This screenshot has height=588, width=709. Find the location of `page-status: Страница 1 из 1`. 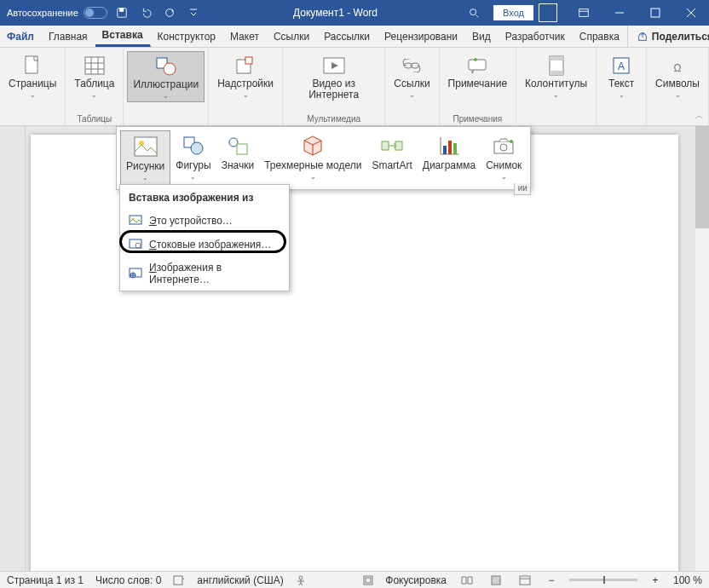

page-status: Страница 1 из 1 is located at coordinates (45, 580).